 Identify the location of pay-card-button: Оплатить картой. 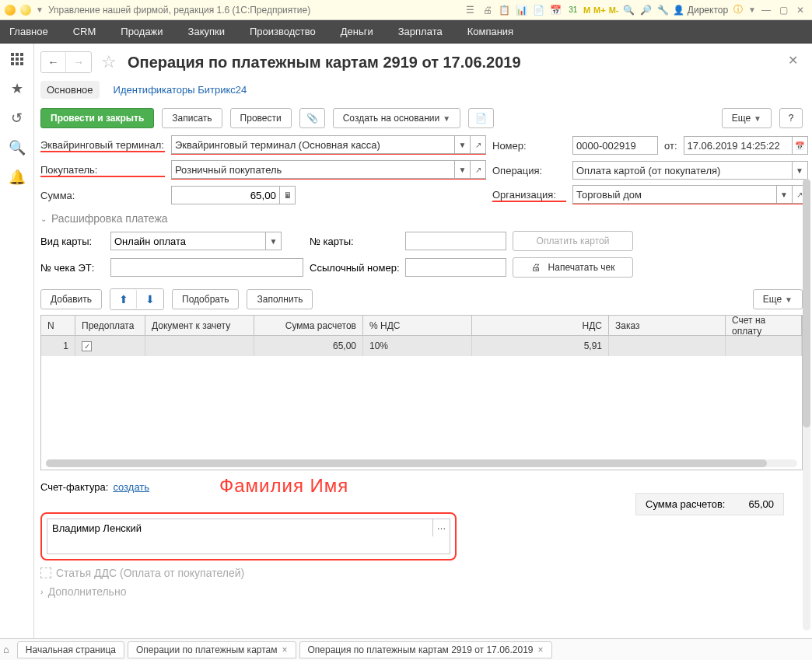
(572, 241).